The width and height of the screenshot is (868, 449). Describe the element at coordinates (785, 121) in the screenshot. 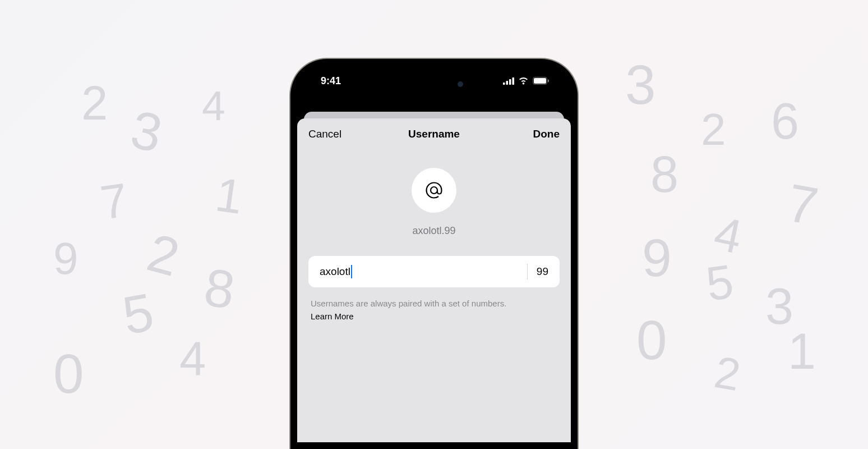

I see `bg-number: 6` at that location.